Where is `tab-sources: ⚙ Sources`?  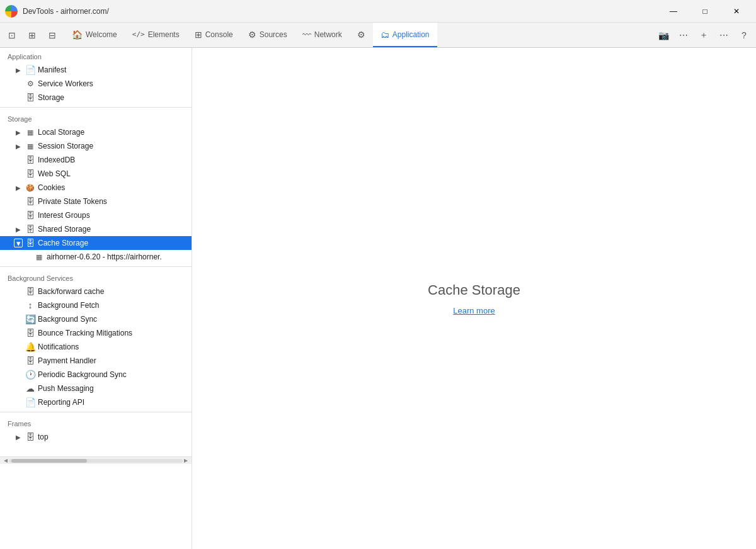
tab-sources: ⚙ Sources is located at coordinates (268, 35).